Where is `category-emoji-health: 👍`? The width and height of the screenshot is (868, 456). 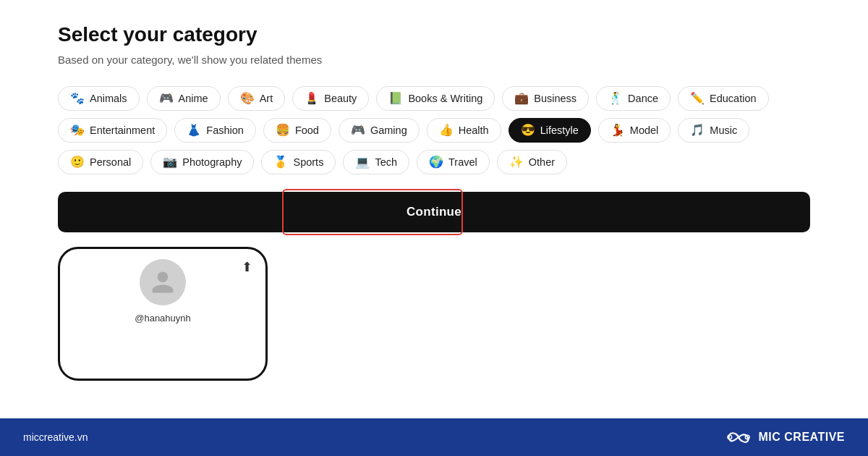
category-emoji-health: 👍 is located at coordinates (446, 130).